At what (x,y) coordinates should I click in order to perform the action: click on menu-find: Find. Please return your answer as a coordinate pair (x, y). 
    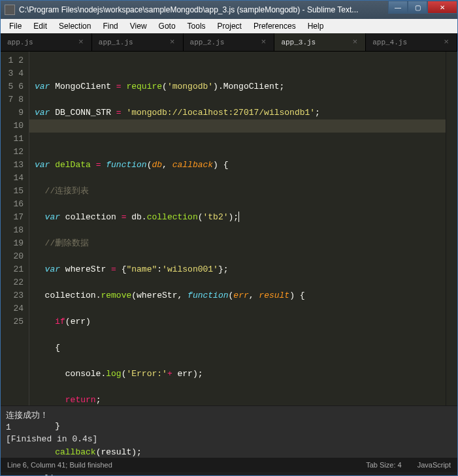
    Looking at the image, I should click on (110, 26).